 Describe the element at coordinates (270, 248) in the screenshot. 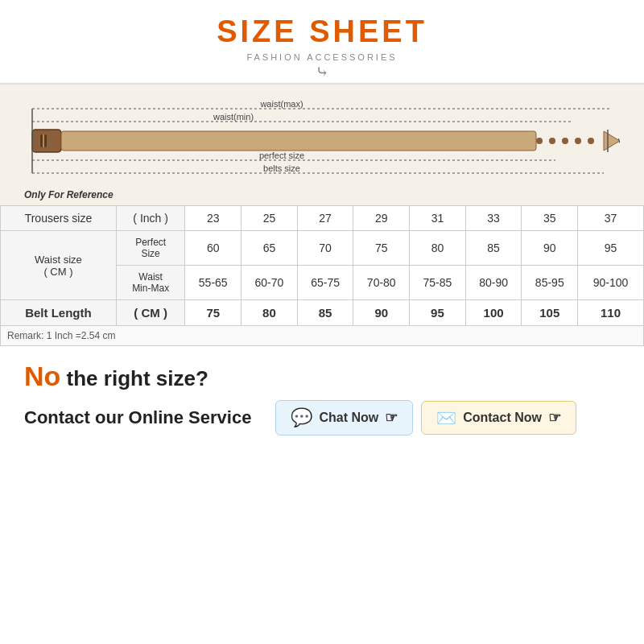

I see `perfect-65: 65` at that location.